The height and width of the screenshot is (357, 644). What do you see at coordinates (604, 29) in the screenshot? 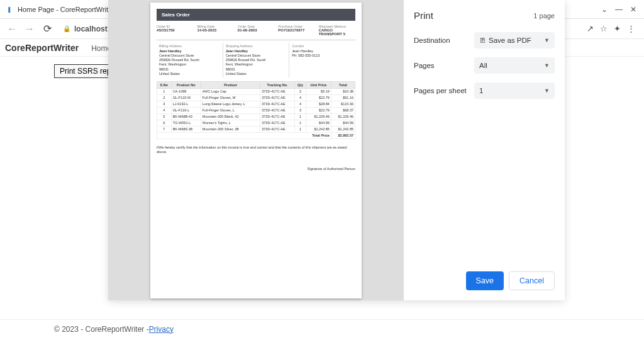
I see `bookmark-icon: ☆` at bounding box center [604, 29].